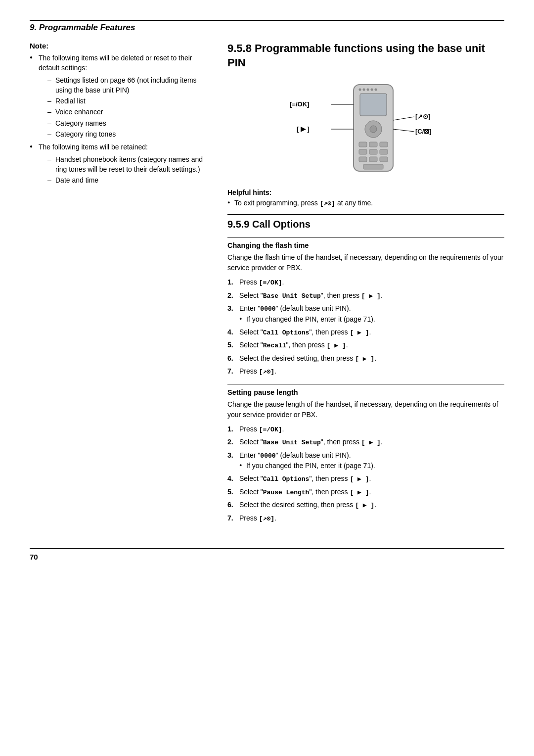 The width and height of the screenshot is (534, 756). I want to click on bullet-text: The following items will be retained:, so click(93, 147).